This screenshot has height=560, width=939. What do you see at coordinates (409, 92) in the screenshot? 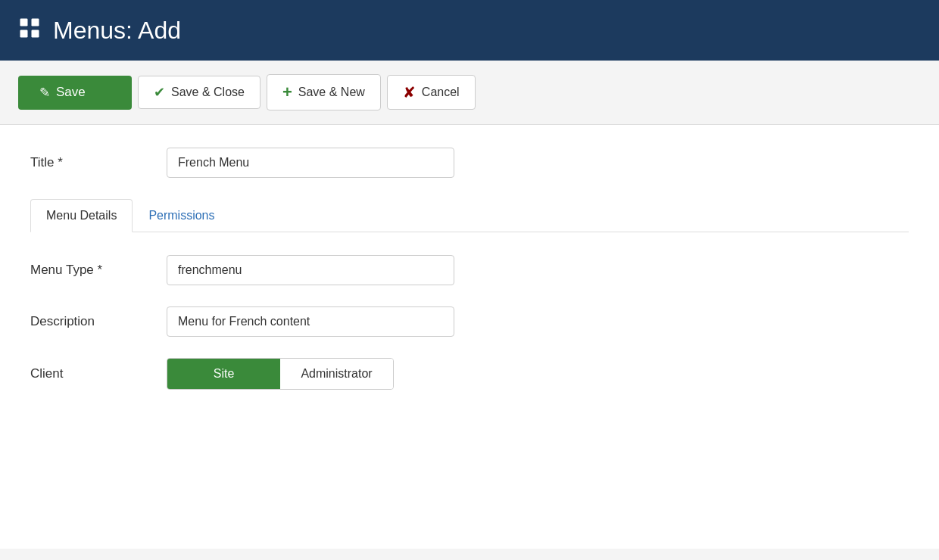
I see `cancel-icon: ✘` at bounding box center [409, 92].